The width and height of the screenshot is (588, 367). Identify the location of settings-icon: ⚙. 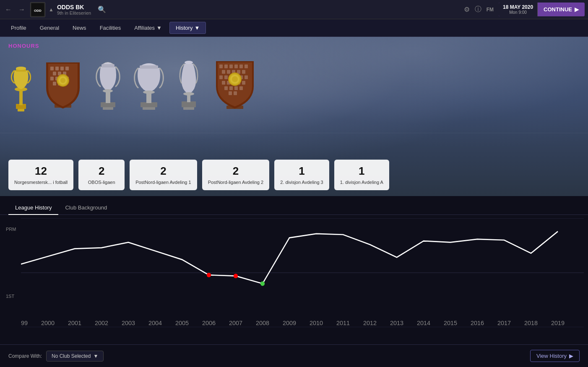
(467, 9).